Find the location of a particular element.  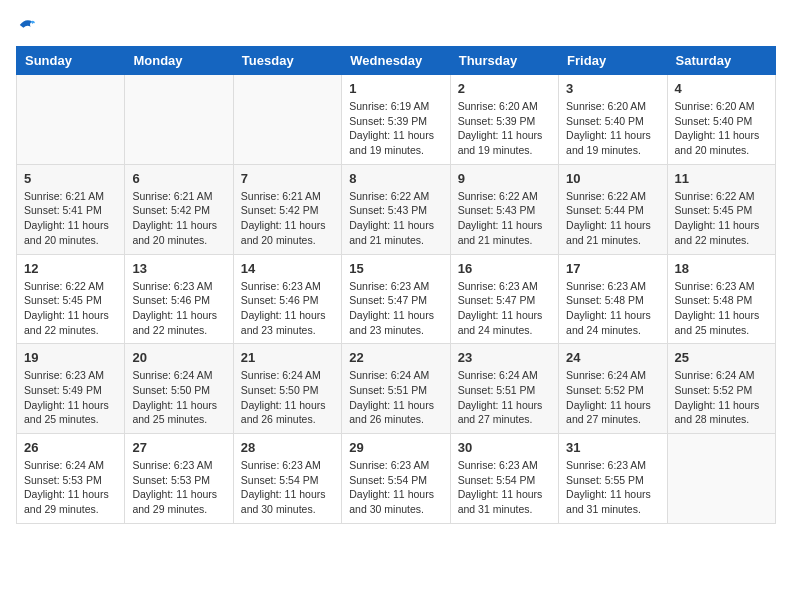

day-number: 5 is located at coordinates (70, 178).